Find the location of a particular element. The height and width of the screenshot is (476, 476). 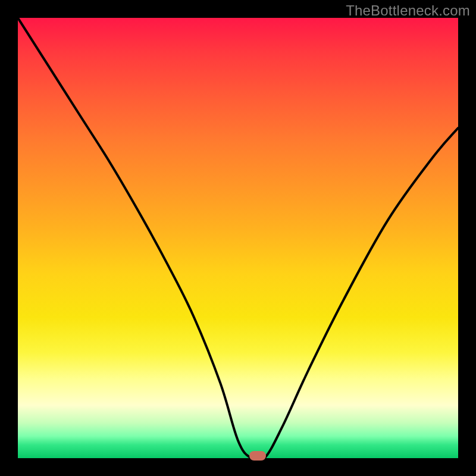

minimum-marker is located at coordinates (258, 456).